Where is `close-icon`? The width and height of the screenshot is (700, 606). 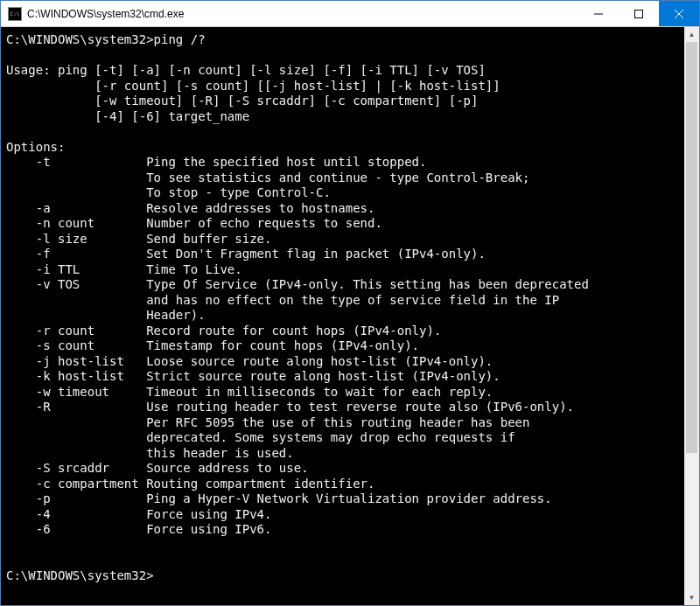
close-icon is located at coordinates (679, 14).